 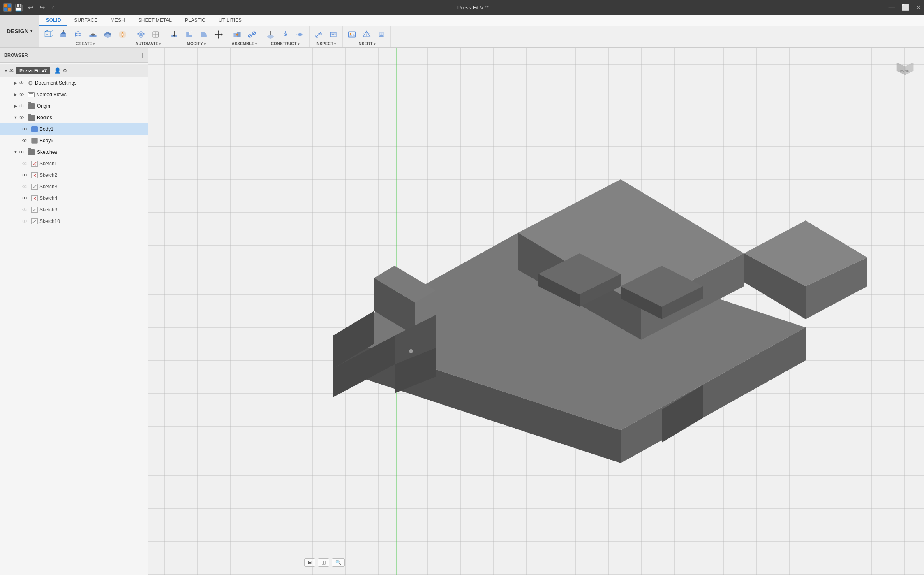 I want to click on origin-label: Origin, so click(x=44, y=106).